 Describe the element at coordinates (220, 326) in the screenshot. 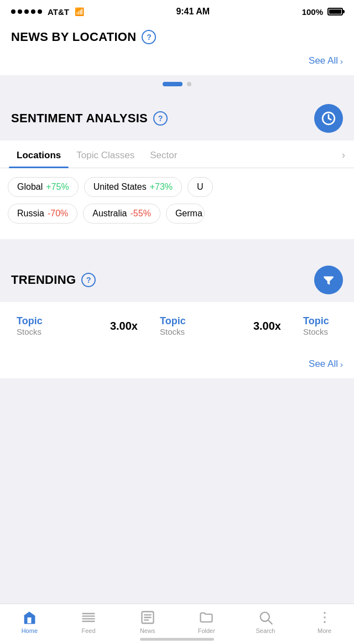

I see `trend-card-2: Topic Stocks 3.00x` at that location.